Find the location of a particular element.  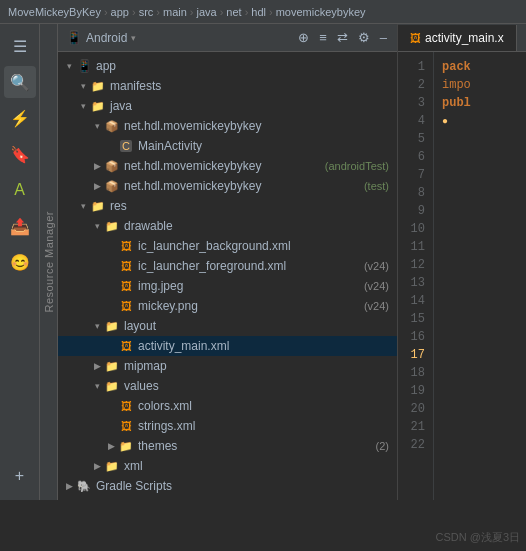

sync-icon: ⇄ is located at coordinates (342, 38).